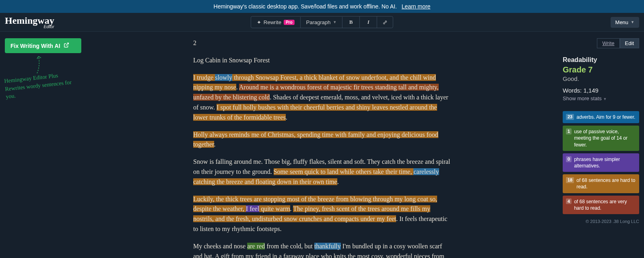 The image size is (644, 258). Describe the element at coordinates (601, 138) in the screenshot. I see `card-passive: 1use of passive voice, meeting the goal …` at that location.